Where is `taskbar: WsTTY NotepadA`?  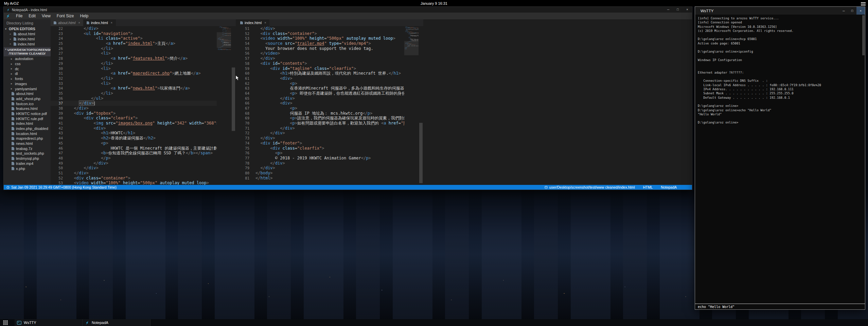
taskbar: WsTTY NotepadA is located at coordinates (434, 323).